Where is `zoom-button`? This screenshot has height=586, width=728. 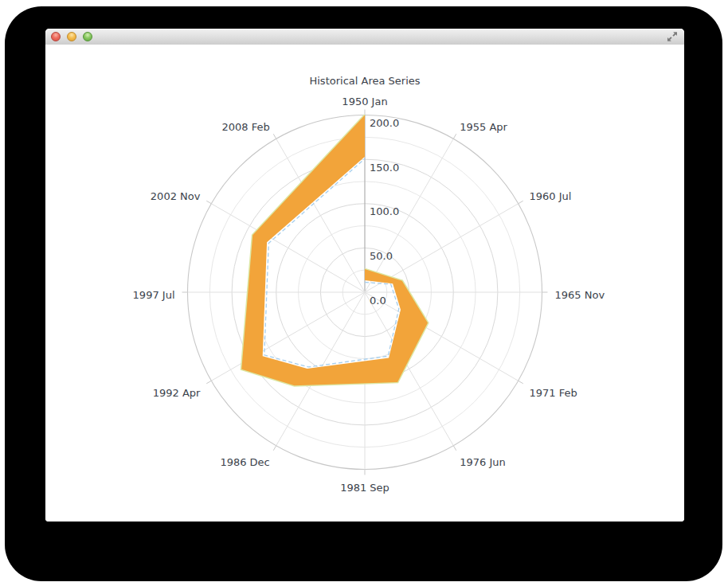
zoom-button is located at coordinates (88, 37).